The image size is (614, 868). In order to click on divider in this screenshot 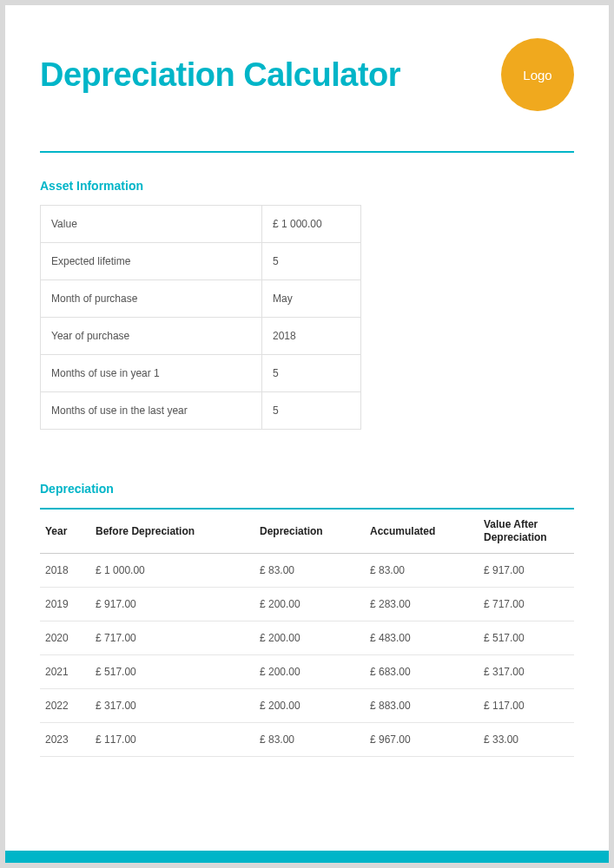, I will do `click(307, 152)`.